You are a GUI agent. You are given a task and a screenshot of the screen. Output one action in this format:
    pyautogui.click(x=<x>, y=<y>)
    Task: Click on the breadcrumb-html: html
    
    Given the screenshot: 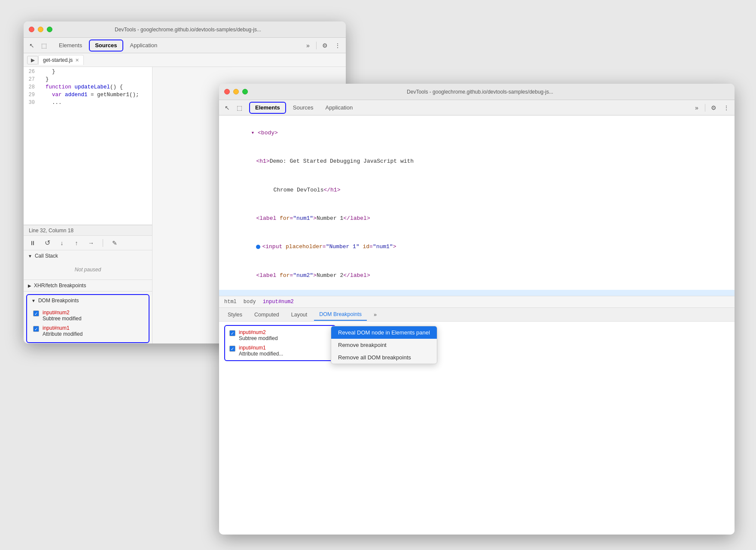 What is the action you would take?
    pyautogui.click(x=230, y=302)
    